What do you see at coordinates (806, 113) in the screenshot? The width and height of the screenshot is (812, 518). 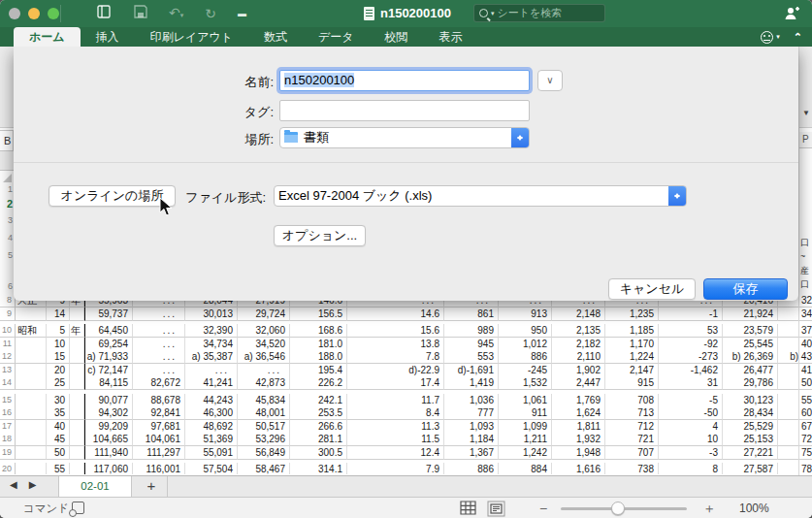 I see `chevron-down-icon: ▼` at bounding box center [806, 113].